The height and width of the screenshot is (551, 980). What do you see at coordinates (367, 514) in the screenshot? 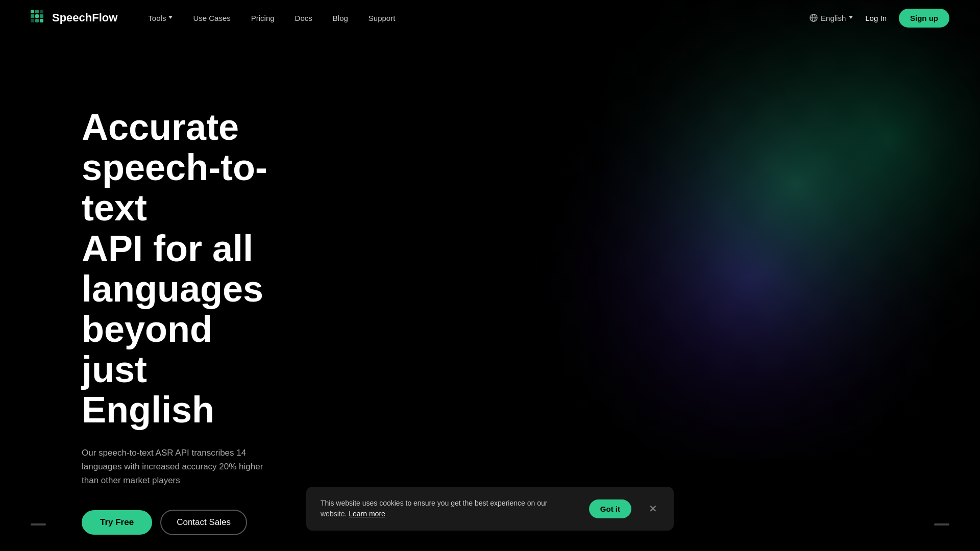
I see `learn-more-link: Learn more` at bounding box center [367, 514].